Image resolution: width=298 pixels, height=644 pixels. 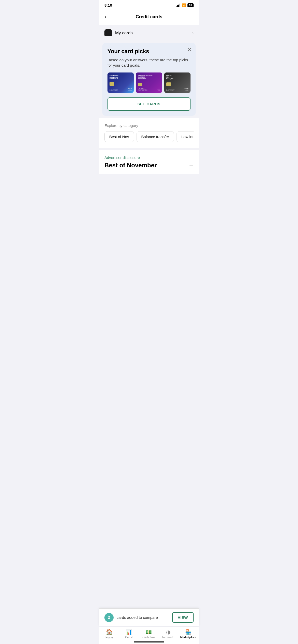 I want to click on best-title-row: Best of November →, so click(x=149, y=165).